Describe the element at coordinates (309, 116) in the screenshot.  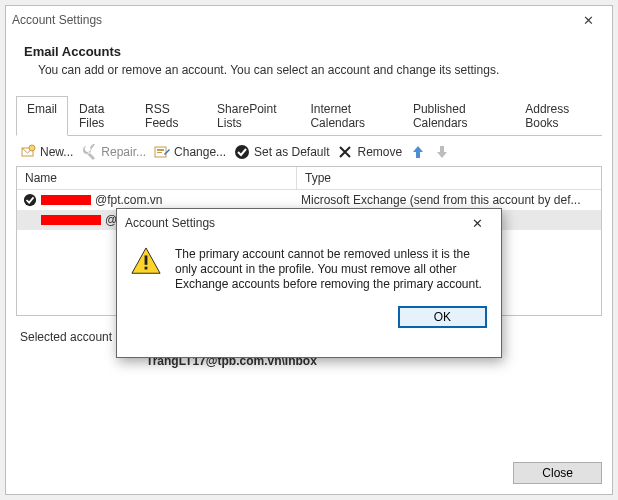
I see `tabs: Email Data Files RSS Feeds SharePoint Li…` at that location.